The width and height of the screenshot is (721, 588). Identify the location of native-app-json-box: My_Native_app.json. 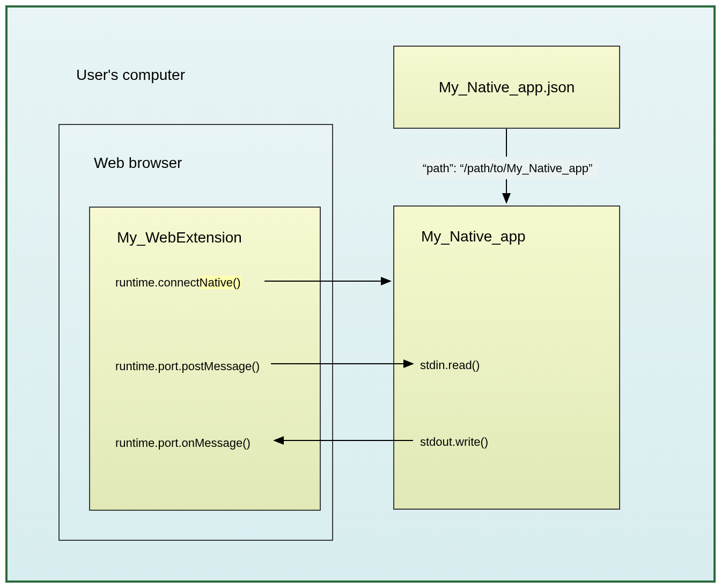
(506, 87).